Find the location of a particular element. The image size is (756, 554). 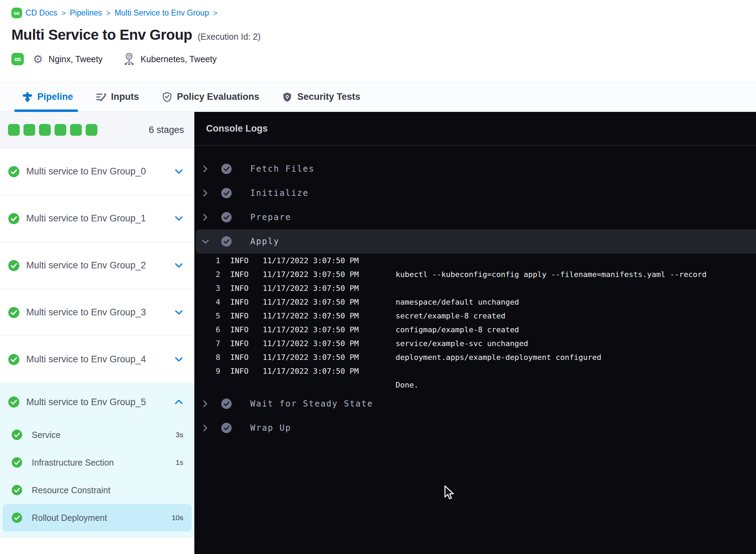

console-step-label: Prepare is located at coordinates (271, 217).